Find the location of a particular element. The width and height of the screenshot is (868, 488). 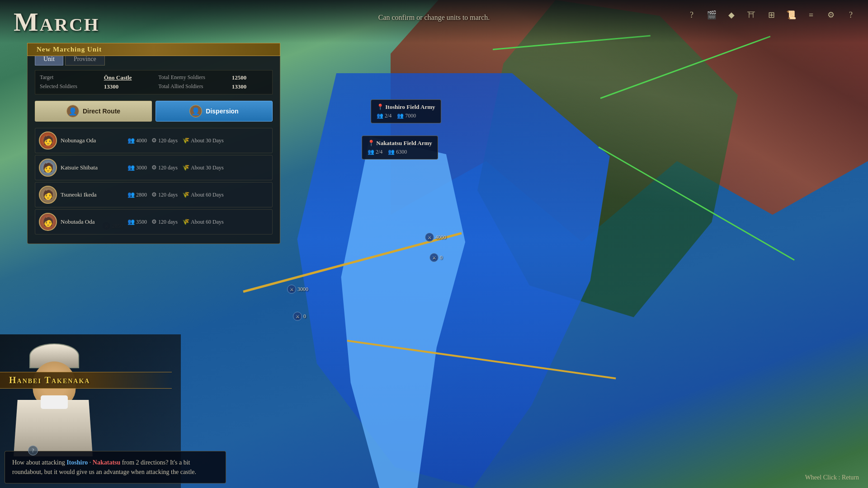

page-title: March is located at coordinates (57, 22).